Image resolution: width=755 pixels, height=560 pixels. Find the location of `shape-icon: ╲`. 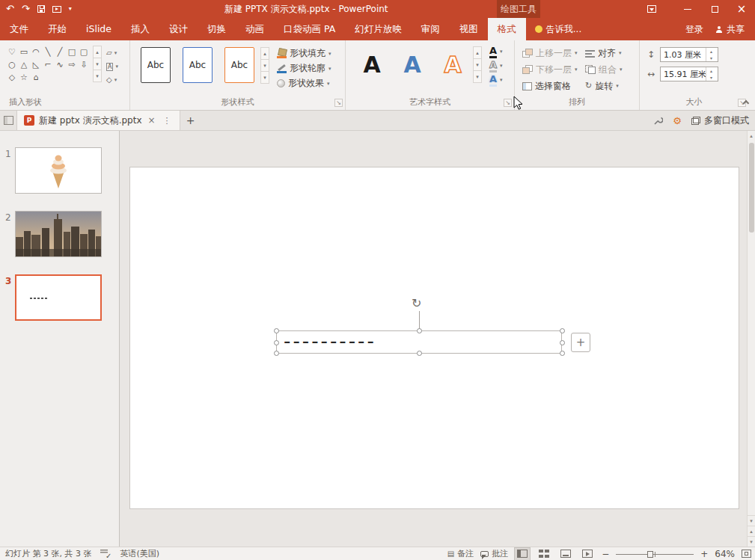

shape-icon: ╲ is located at coordinates (48, 52).